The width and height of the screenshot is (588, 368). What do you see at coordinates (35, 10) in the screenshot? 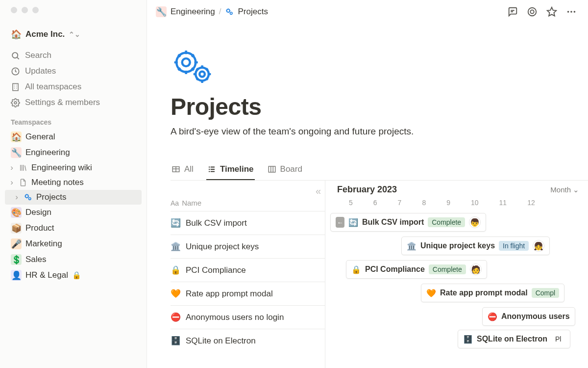
I see `window-zoom-icon` at bounding box center [35, 10].